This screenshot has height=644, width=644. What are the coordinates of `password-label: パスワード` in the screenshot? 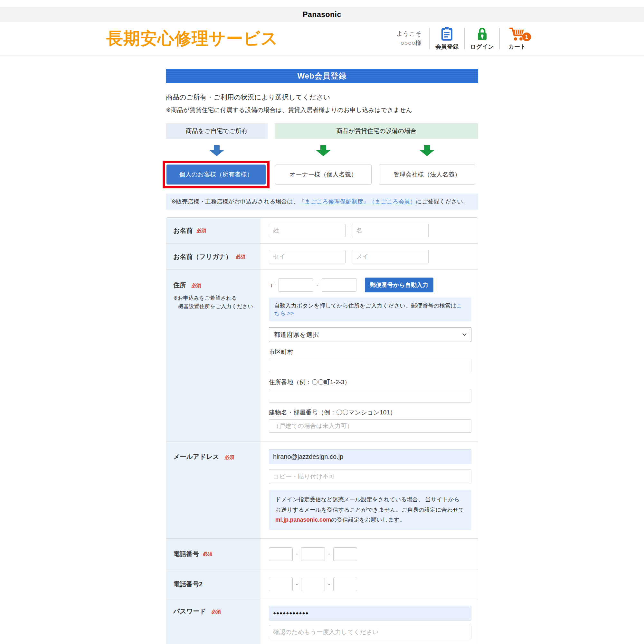 It's located at (190, 611).